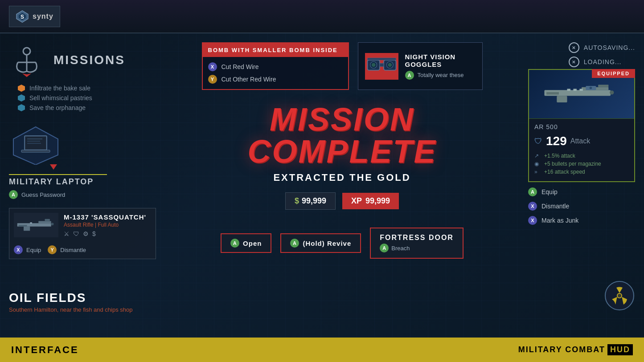 Image resolution: width=644 pixels, height=362 pixels. I want to click on laptop-hex-icon, so click(36, 145).